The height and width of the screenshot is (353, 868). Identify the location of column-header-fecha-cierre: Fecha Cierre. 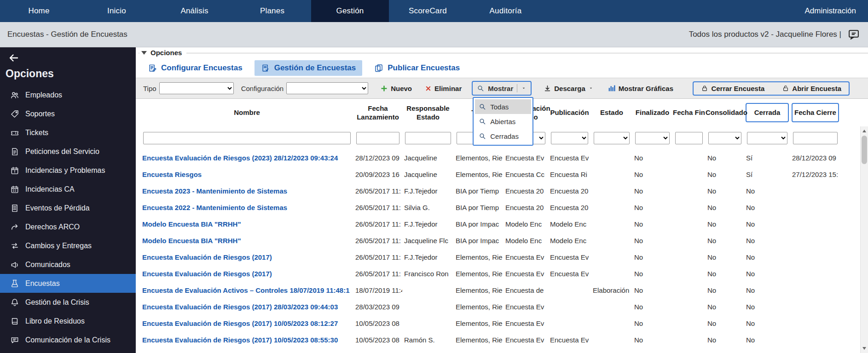
(816, 113).